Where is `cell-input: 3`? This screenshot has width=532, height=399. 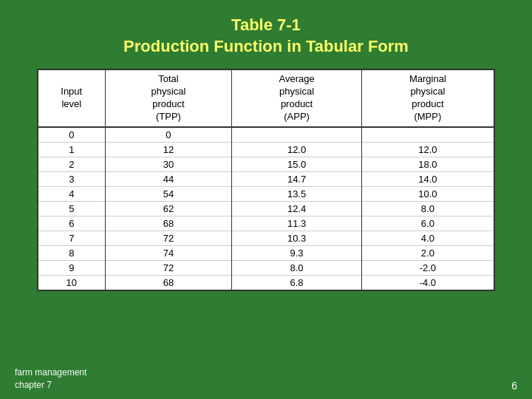
cell-input: 3 is located at coordinates (72, 179).